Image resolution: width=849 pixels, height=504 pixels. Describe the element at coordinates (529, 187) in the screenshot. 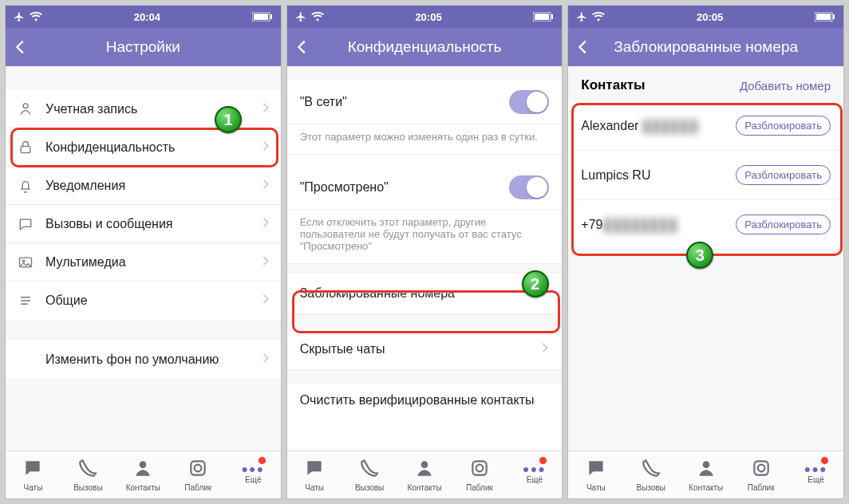

I see `toggle-seen` at that location.